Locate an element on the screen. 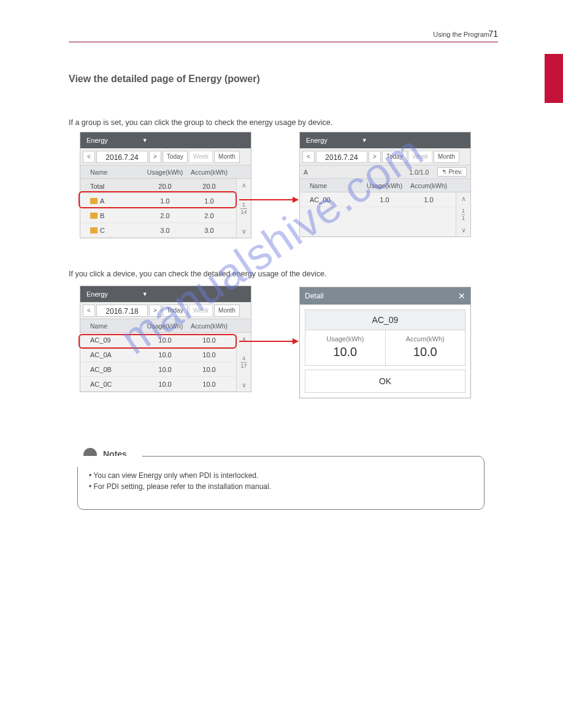 This screenshot has width=563, height=728. col-usage: Usage(kWh) is located at coordinates (165, 172).